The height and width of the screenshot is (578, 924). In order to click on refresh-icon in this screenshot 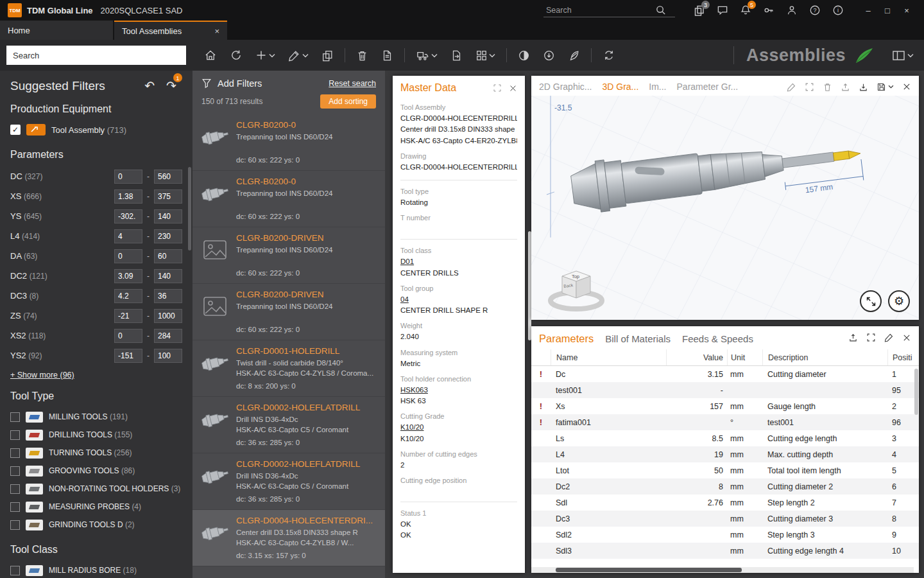, I will do `click(236, 55)`.